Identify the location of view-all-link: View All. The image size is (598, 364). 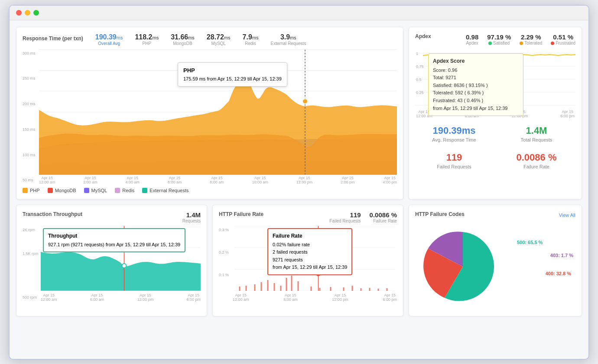
(567, 215).